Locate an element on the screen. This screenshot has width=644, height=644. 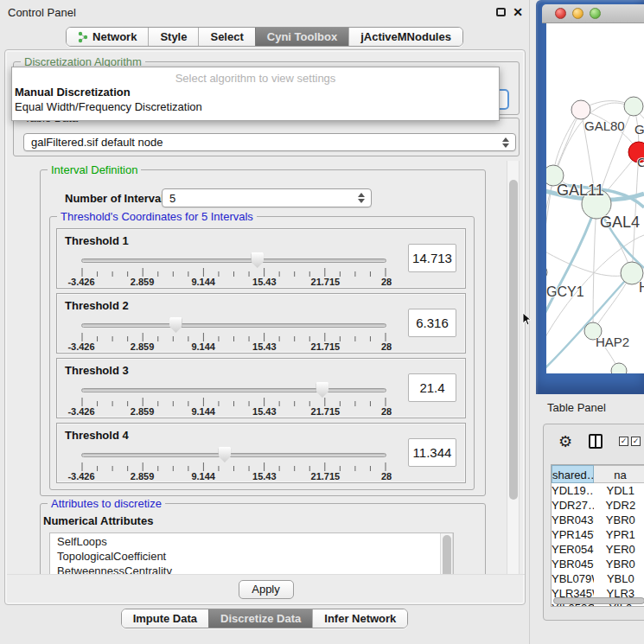
threshold-1-slider: -3.426 2.859 9.144 15.43 21.715 28 is located at coordinates (233, 271).